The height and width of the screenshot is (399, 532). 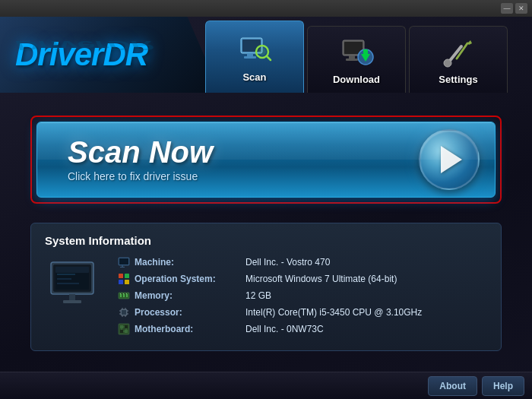 I want to click on scan-tab-icon, so click(x=255, y=50).